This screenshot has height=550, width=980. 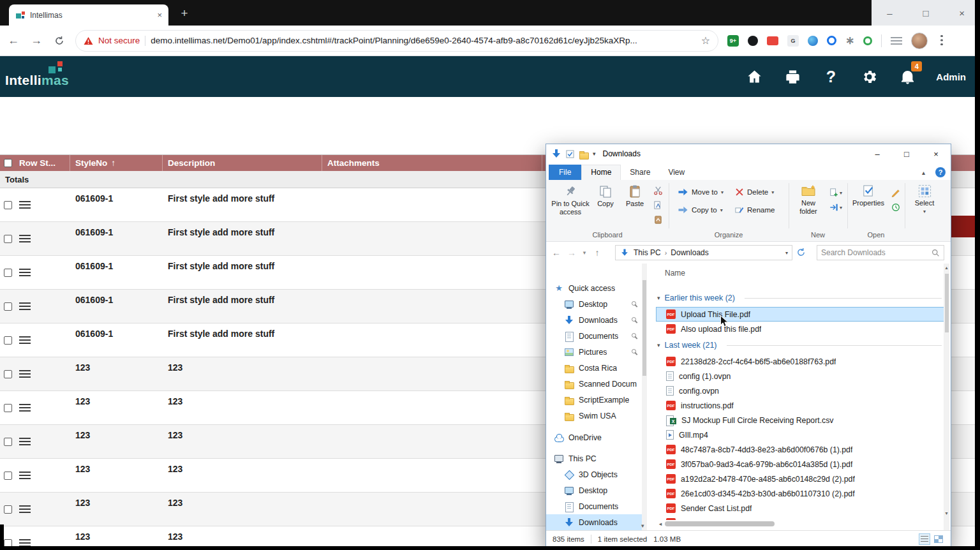 I want to click on crumb-downloads: Downloads, so click(x=689, y=253).